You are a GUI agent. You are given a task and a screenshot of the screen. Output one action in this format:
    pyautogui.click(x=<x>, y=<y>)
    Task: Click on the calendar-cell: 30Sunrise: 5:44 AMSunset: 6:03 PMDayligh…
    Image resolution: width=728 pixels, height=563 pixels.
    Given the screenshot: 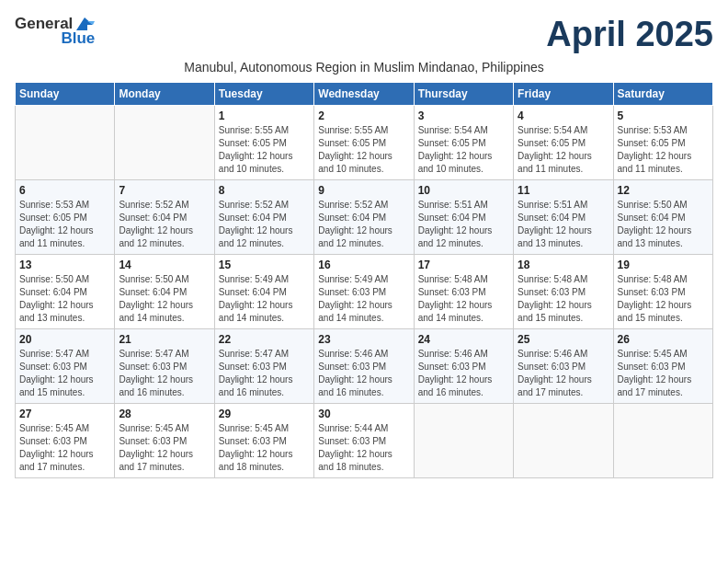 What is the action you would take?
    pyautogui.click(x=364, y=442)
    